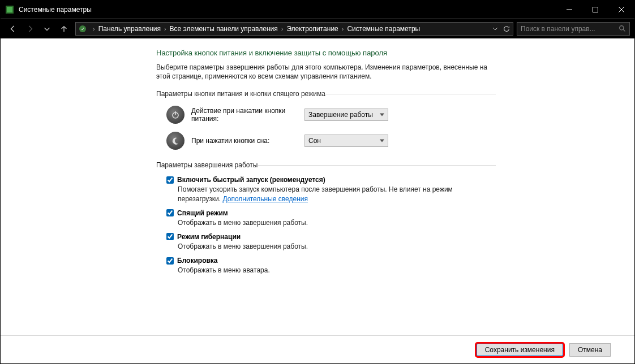  I want to click on hibernate-checkbox: Режим гибернации, so click(331, 237).